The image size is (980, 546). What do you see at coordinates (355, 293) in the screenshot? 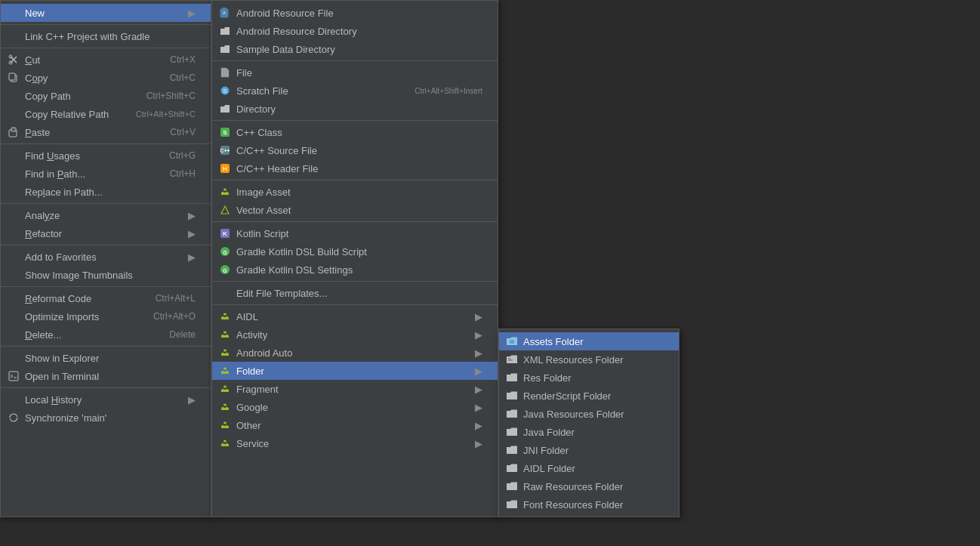
I see `menu-item-edit-file-templates: Edit File Templates...` at bounding box center [355, 293].